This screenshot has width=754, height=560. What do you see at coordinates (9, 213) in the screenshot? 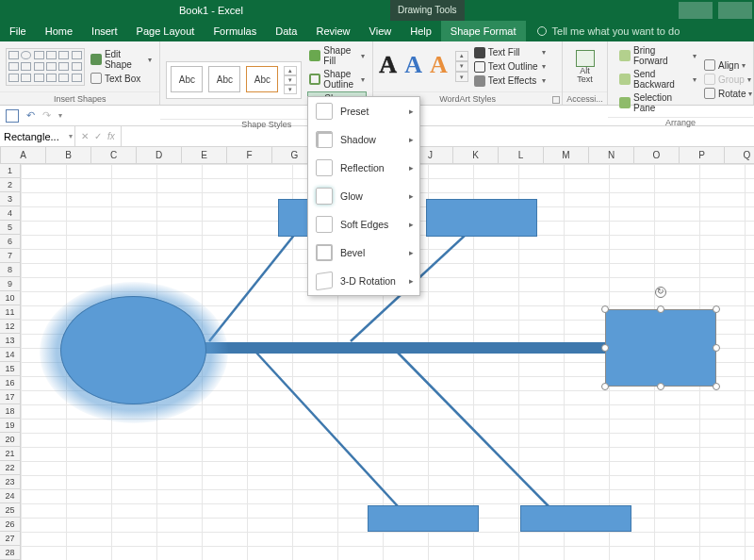
I see `row-header: 4` at bounding box center [9, 213].